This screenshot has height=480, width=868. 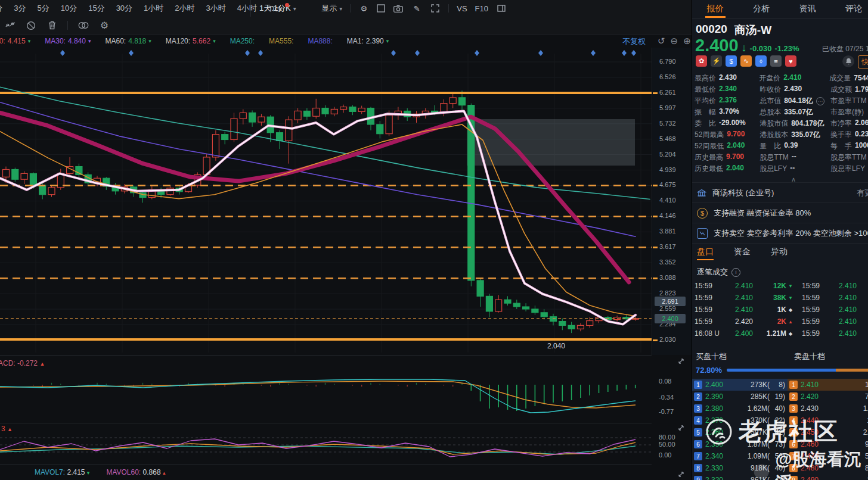 What do you see at coordinates (740, 456) in the screenshot?
I see `bid-cell: 72.3401.09M(56)` at bounding box center [740, 456].